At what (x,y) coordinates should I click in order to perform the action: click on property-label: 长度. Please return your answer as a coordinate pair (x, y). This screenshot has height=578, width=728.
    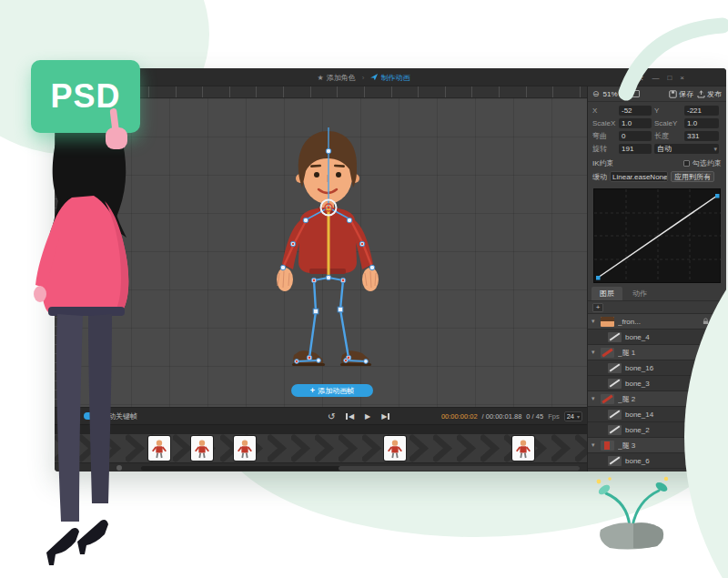
    Looking at the image, I should click on (668, 137).